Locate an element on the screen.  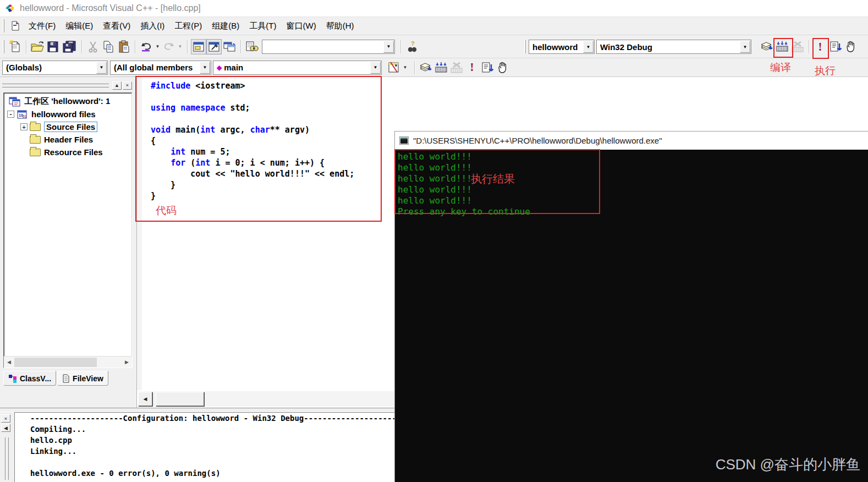
scope-combobox: (Globals) ▼ is located at coordinates (55, 68).